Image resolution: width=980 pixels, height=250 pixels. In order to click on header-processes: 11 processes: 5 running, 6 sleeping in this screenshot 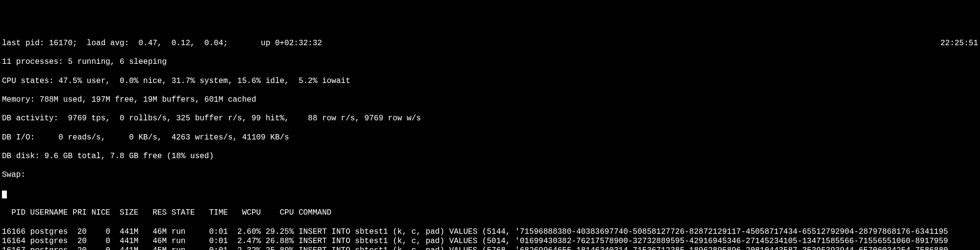, I will do `click(490, 62)`.